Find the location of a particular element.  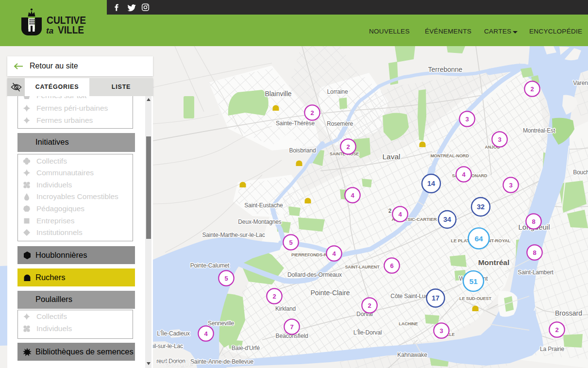

svg-text: Kahnawake is located at coordinates (412, 355).